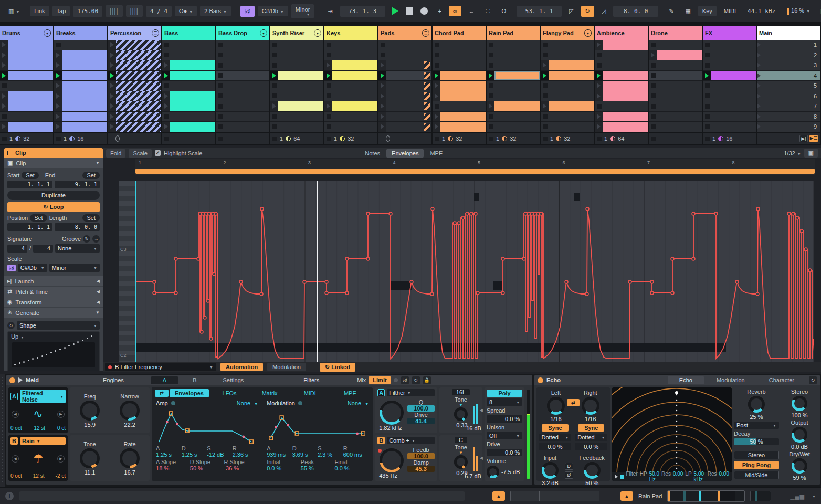 The height and width of the screenshot is (504, 821). Describe the element at coordinates (352, 468) in the screenshot. I see `param-value: 0.0 %` at that location.